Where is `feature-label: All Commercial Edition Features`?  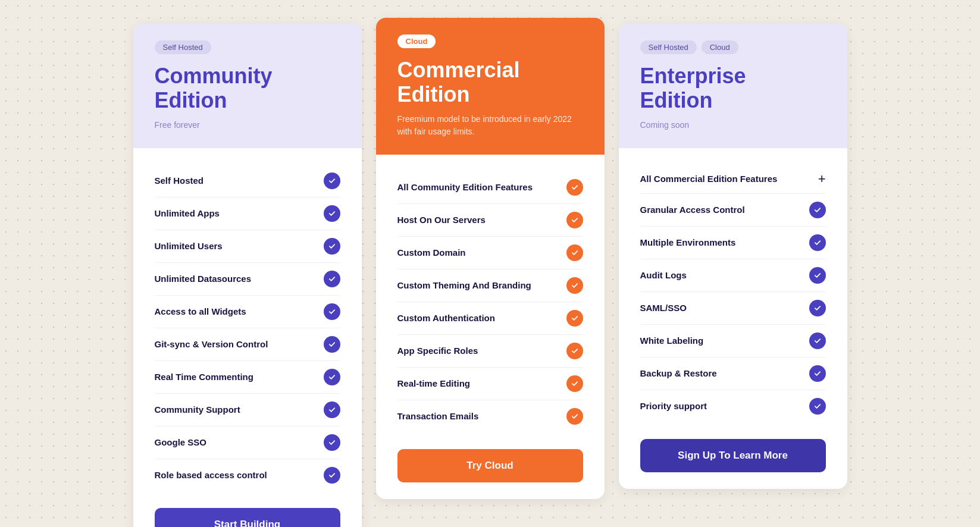
feature-label: All Commercial Edition Features is located at coordinates (709, 178).